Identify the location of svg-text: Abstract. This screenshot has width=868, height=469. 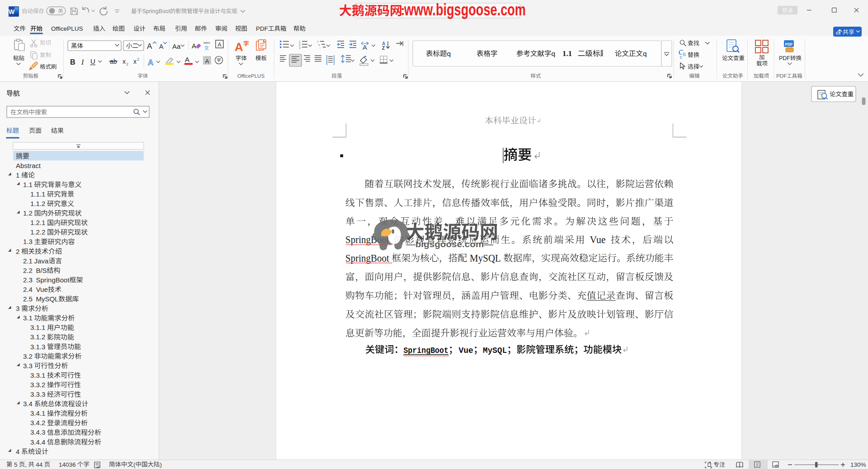
(28, 165).